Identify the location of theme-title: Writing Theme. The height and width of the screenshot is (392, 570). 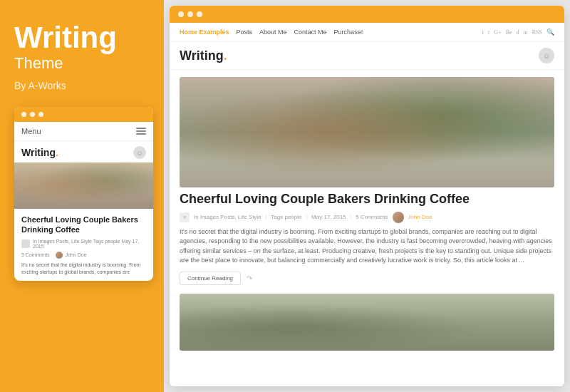
(82, 48).